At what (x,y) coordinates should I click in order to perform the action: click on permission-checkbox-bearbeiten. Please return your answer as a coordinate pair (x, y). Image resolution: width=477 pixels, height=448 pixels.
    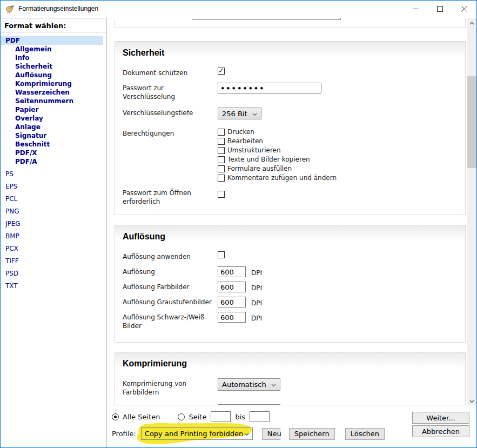
    Looking at the image, I should click on (221, 142).